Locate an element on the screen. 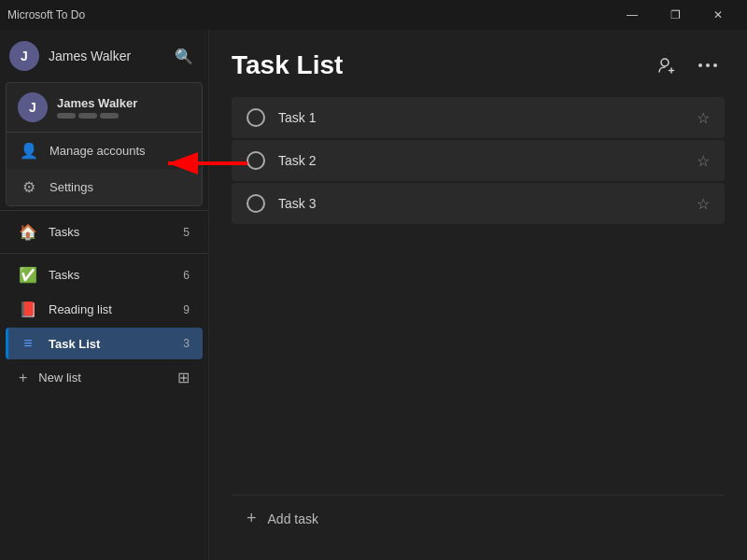  home-icon: 🏠 is located at coordinates (28, 231).